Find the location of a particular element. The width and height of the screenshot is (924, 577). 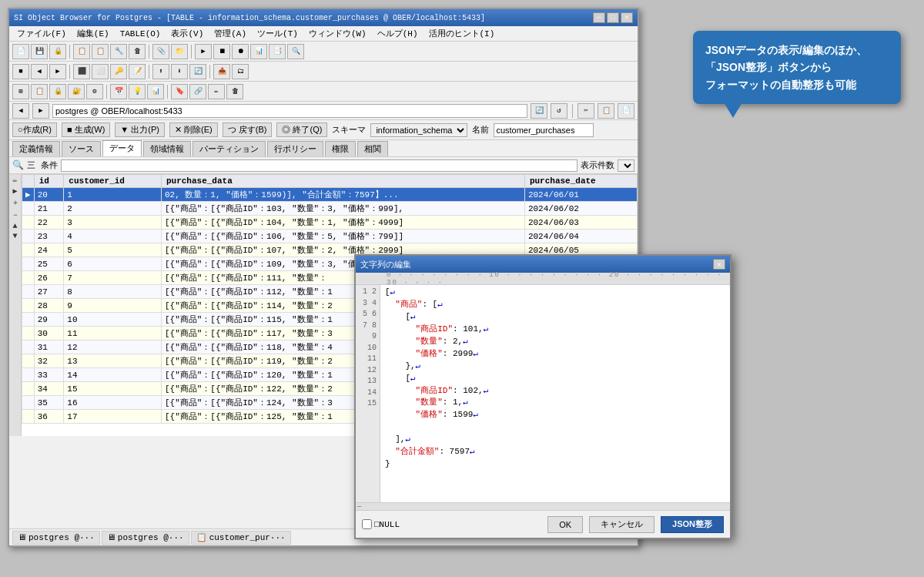

cell-id: 31 is located at coordinates (49, 347).